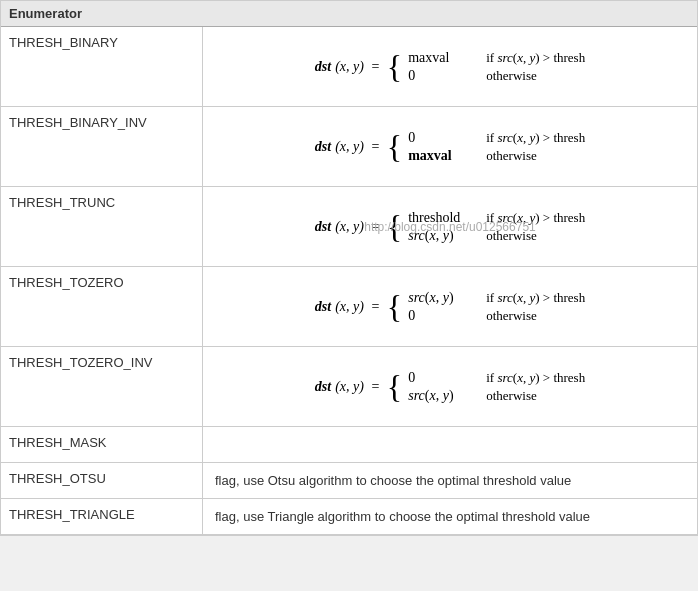 The width and height of the screenshot is (698, 591). What do you see at coordinates (450, 306) in the screenshot?
I see `formula-cell: dst (x, y) = { src(x, y) if src(x, y) > …` at bounding box center [450, 306].